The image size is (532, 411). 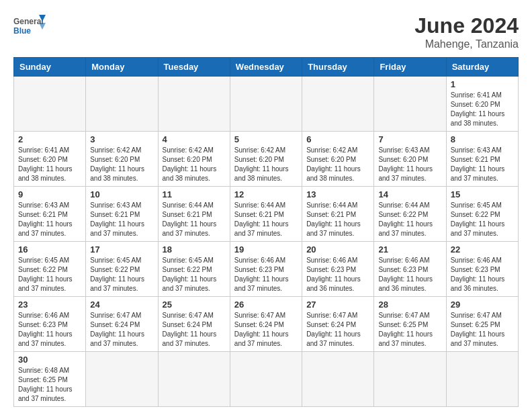 What do you see at coordinates (410, 67) in the screenshot?
I see `header-friday: Friday` at bounding box center [410, 67].